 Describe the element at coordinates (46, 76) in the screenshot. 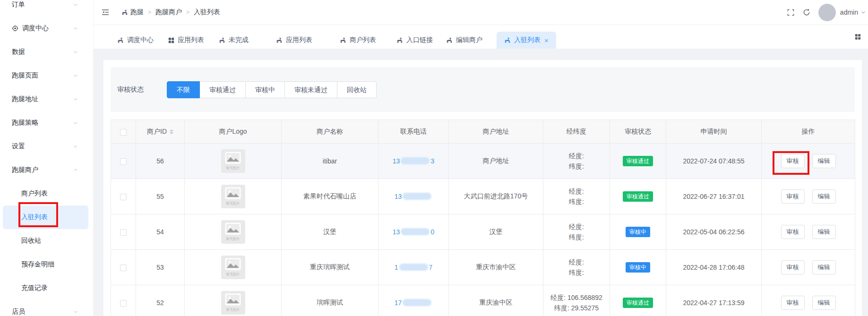

I see `sidebar-item-4: 跑腿页面` at that location.